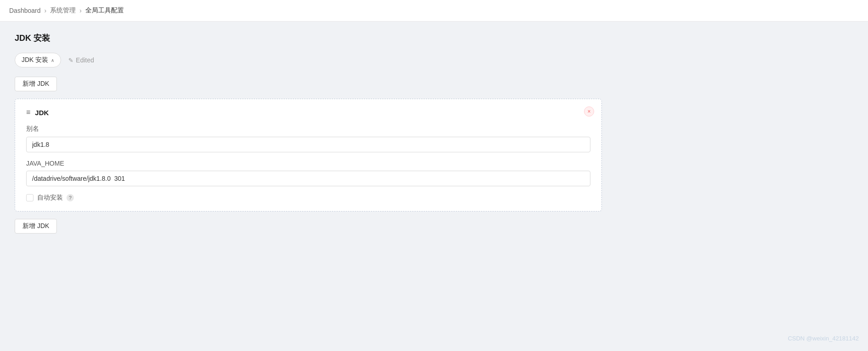  Describe the element at coordinates (589, 111) in the screenshot. I see `close-jdk-button: ×` at that location.